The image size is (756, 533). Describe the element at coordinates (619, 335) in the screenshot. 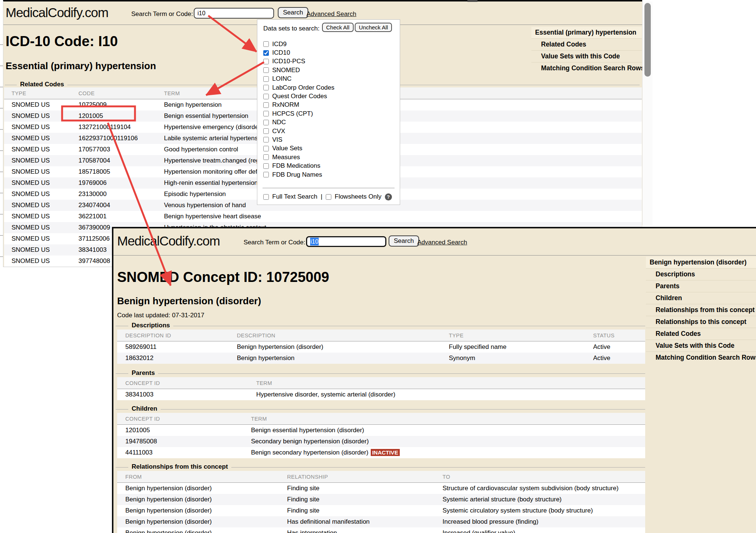

I see `column-header: STATUS` at that location.